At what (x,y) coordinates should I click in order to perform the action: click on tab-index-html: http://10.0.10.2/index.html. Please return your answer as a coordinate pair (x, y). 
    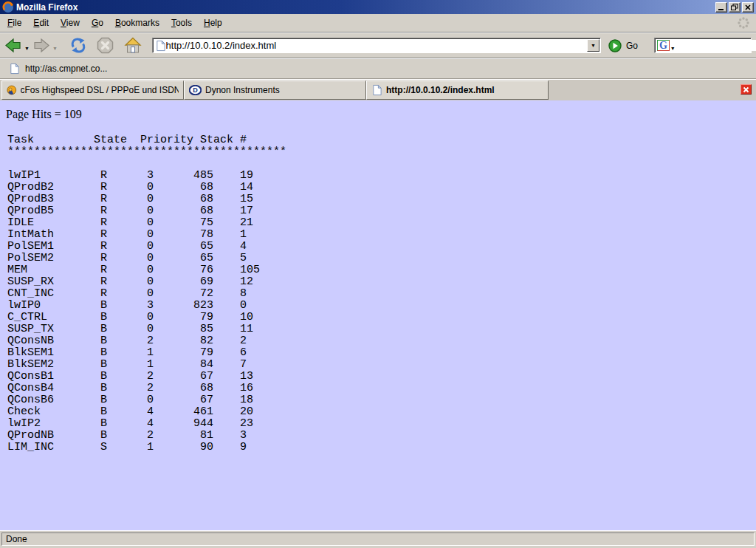
    Looking at the image, I should click on (458, 90).